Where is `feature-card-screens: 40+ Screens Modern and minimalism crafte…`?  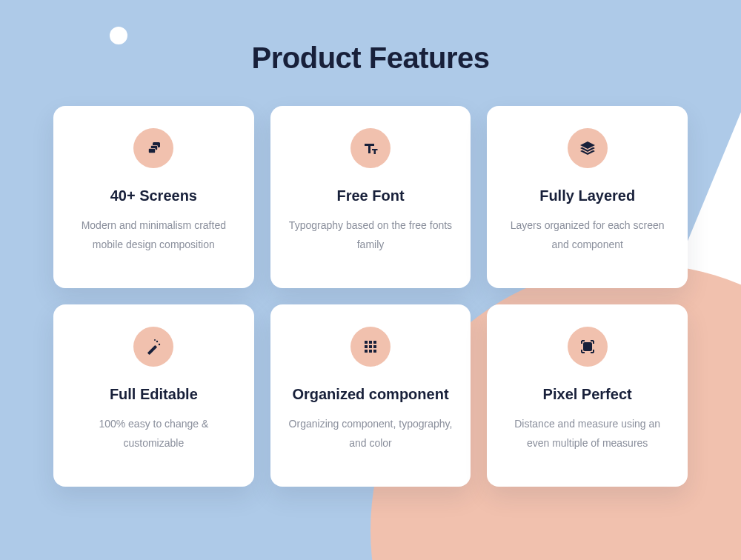
feature-card-screens: 40+ Screens Modern and minimalism crafte… is located at coordinates (154, 197).